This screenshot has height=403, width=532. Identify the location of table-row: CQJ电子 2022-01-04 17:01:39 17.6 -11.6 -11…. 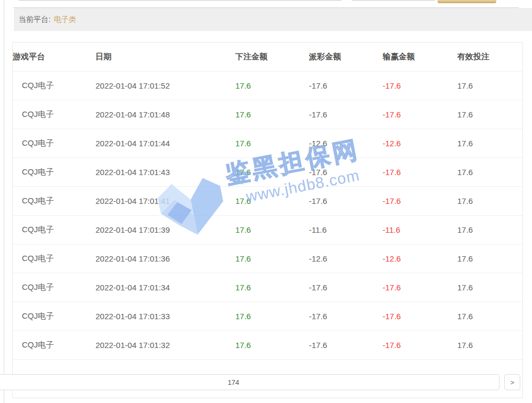
(268, 230).